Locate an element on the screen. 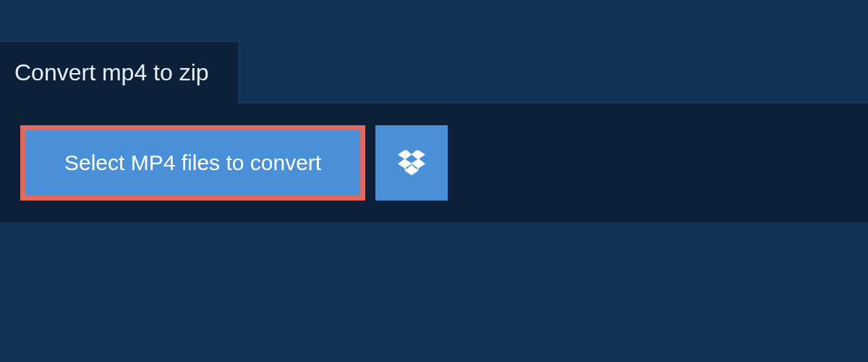 The height and width of the screenshot is (362, 868). page-title-tab: Convert mp4 to zip is located at coordinates (119, 72).